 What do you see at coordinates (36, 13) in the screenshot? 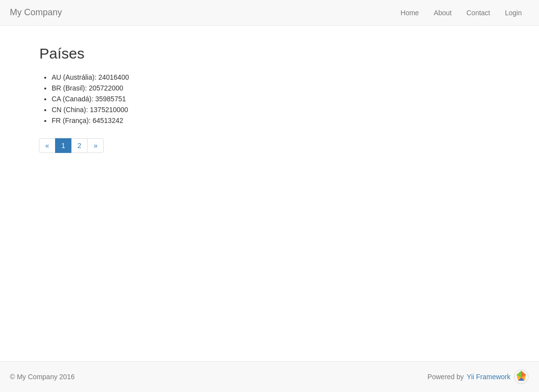
I see `navbar-brand: My Company` at bounding box center [36, 13].